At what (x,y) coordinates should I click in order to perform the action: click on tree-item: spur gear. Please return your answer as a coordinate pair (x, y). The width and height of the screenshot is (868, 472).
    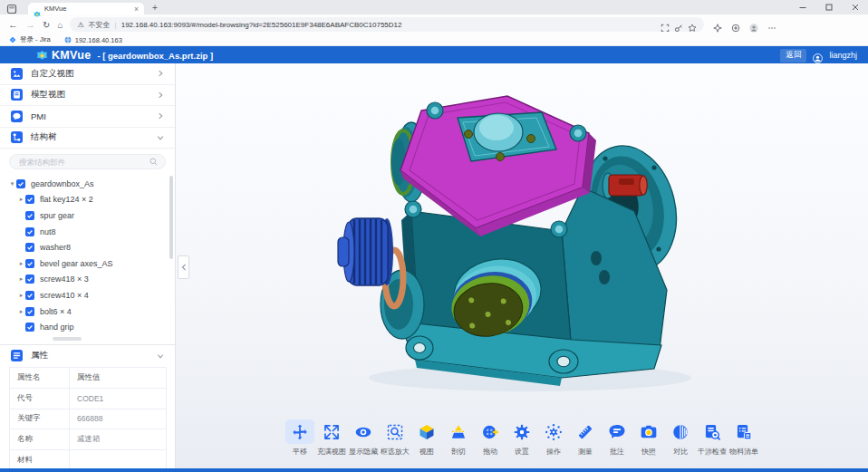
    Looking at the image, I should click on (87, 216).